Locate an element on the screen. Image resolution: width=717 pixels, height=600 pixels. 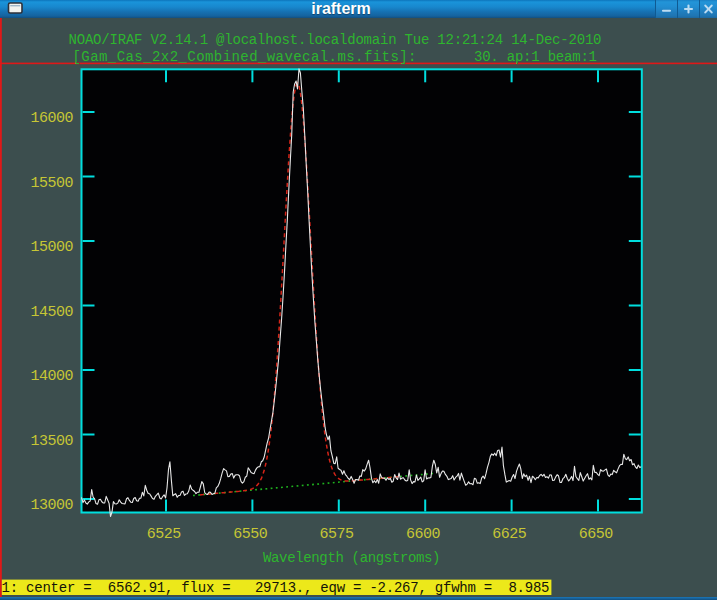
svg-text: 13500 is located at coordinates (52, 442).